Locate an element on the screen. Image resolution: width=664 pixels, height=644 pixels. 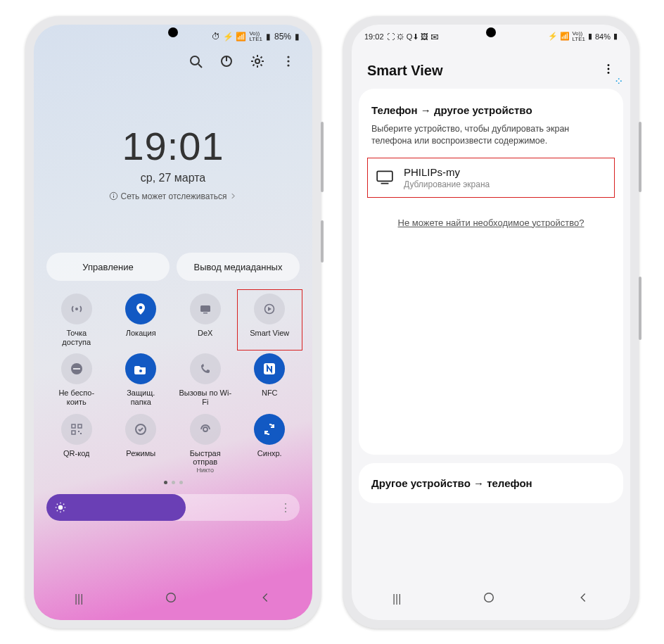
search-icon is located at coordinates (196, 61).